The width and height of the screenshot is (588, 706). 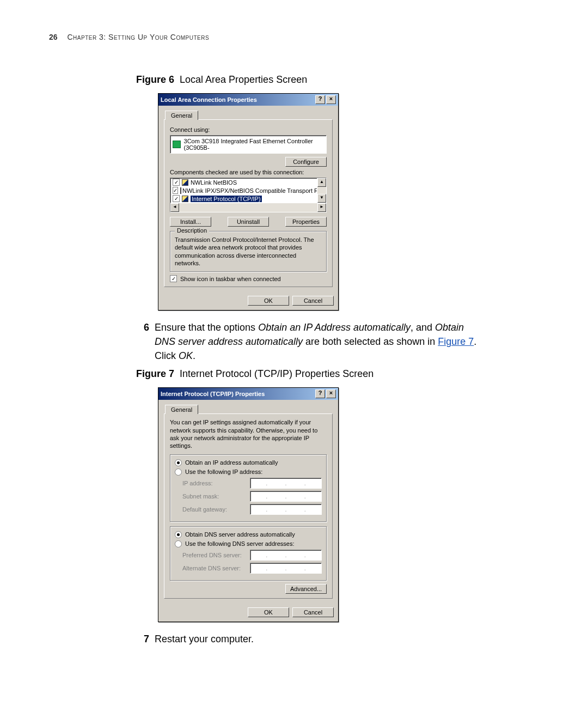 I want to click on components-listbox: ✓ NWLink NetBIOS ✓ NWLink IPX/SPX/NetBIO…, so click(x=248, y=195).